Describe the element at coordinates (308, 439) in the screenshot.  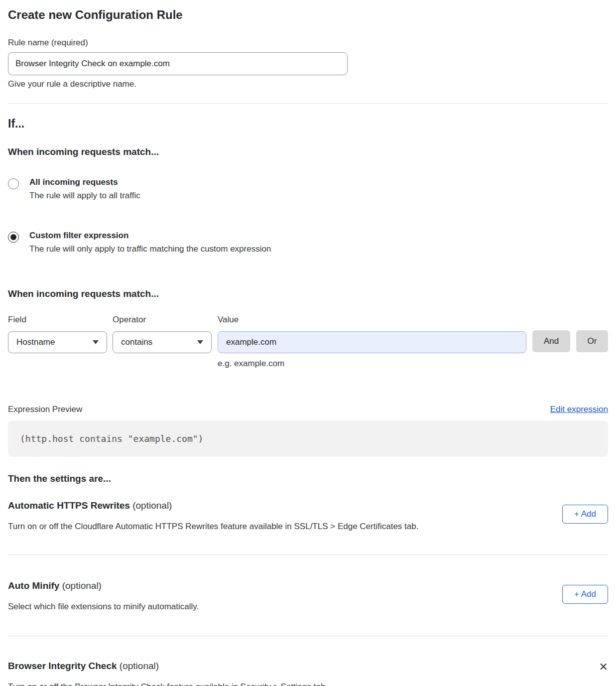
I see `expression-code-block: (http.host contains "example.com")` at that location.